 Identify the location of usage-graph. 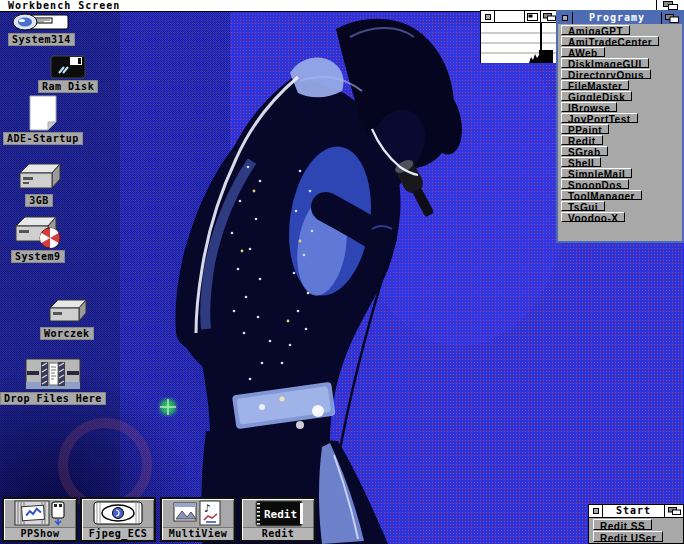
(520, 43).